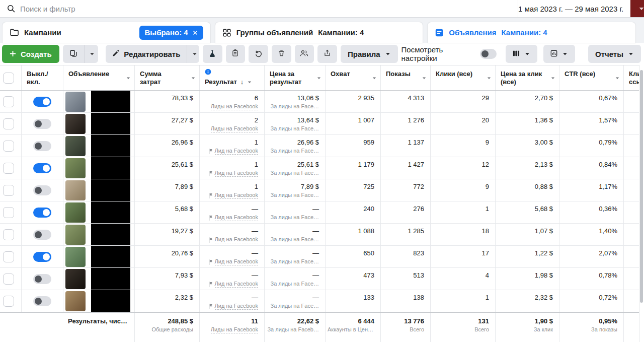  What do you see at coordinates (9, 78) in the screenshot?
I see `select-all-checkbox` at bounding box center [9, 78].